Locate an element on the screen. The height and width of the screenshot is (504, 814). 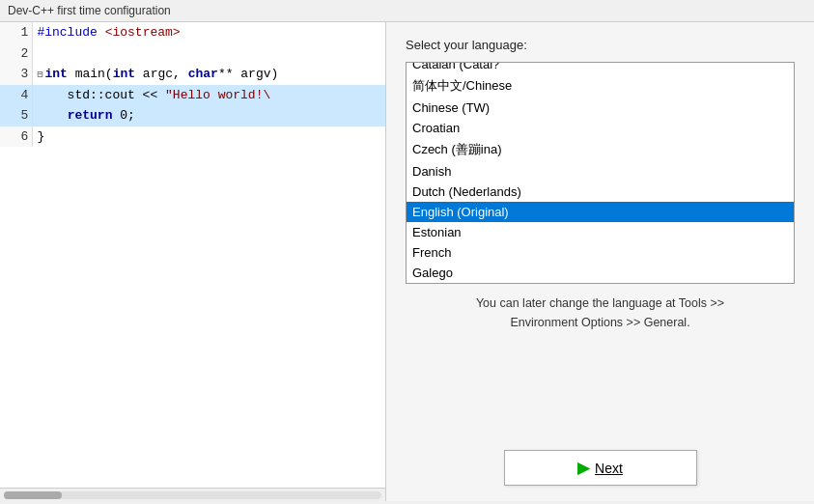
list-item: English (Original) is located at coordinates (601, 212).